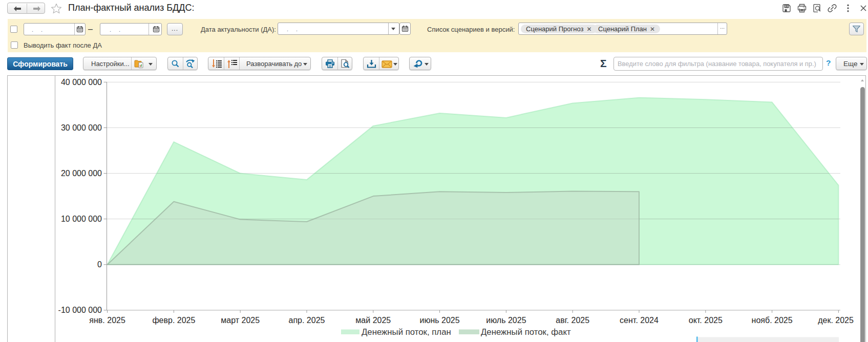  I want to click on svg-text: июнь 2025, so click(440, 320).